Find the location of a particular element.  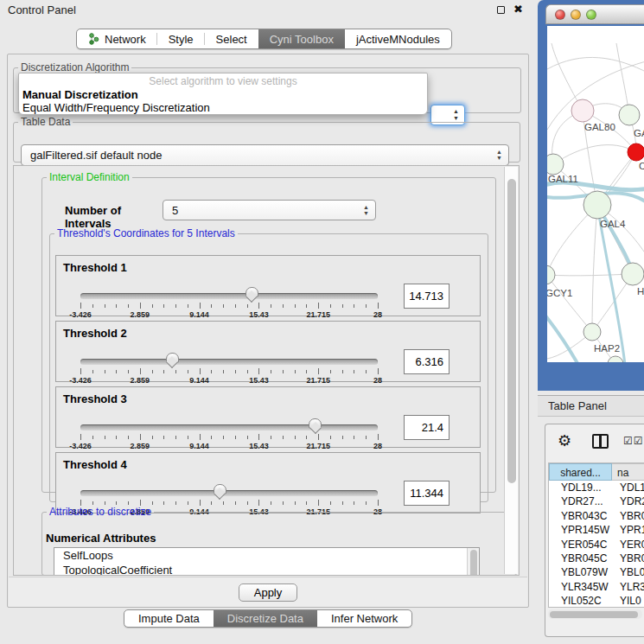

numerical-attributes-list: SelfLoopsTopologicalCoefficientBetweenne… is located at coordinates (266, 562).